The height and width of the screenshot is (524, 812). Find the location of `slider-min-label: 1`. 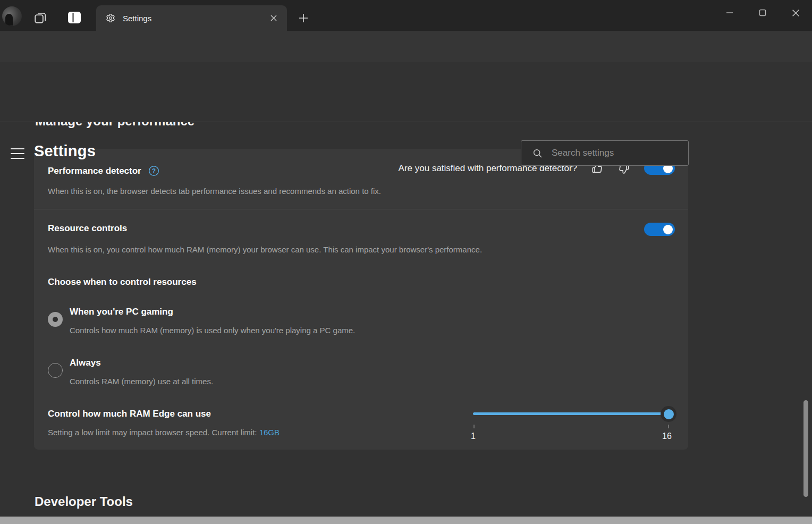

slider-min-label: 1 is located at coordinates (473, 436).